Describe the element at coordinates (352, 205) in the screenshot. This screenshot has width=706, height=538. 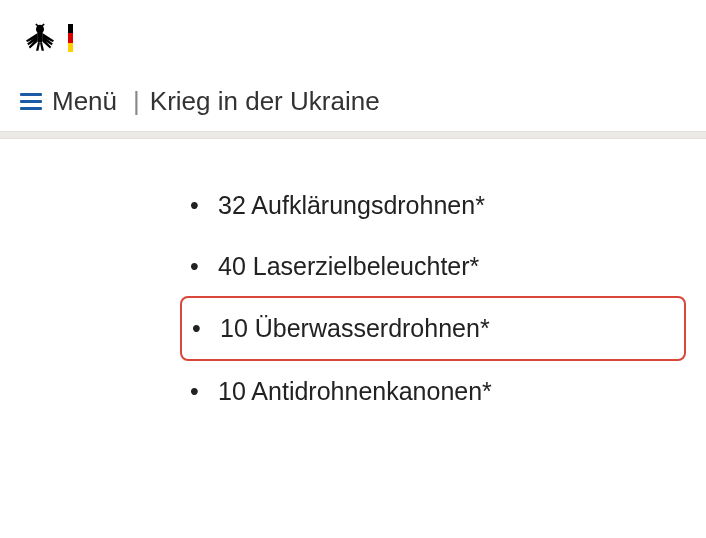
I see `list-item-text: 32 Aufklärungsdrohnen*` at that location.